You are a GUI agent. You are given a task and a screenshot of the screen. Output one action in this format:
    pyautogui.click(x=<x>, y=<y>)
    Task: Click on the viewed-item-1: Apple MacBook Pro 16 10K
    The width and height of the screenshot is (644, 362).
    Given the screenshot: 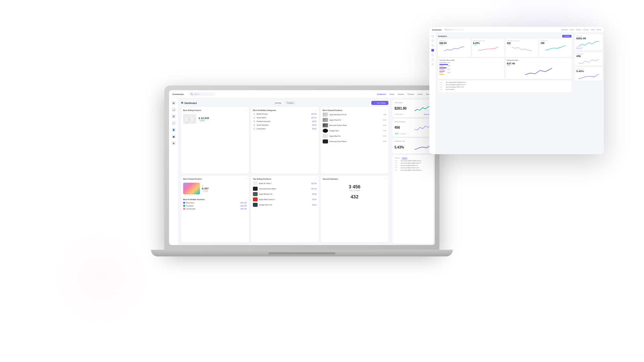 What is the action you would take?
    pyautogui.click(x=355, y=115)
    